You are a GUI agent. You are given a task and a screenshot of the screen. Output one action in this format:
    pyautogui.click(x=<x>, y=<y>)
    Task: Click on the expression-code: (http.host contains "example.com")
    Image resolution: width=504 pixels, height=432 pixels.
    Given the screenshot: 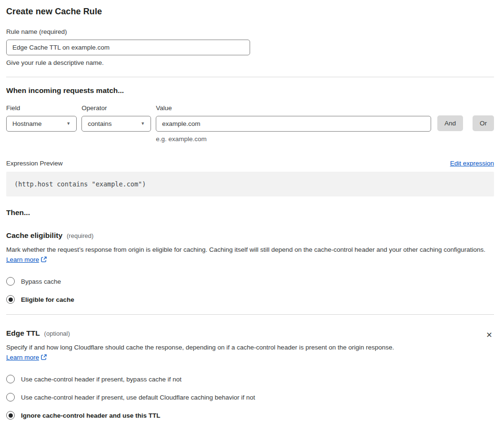 What is the action you would take?
    pyautogui.click(x=80, y=184)
    